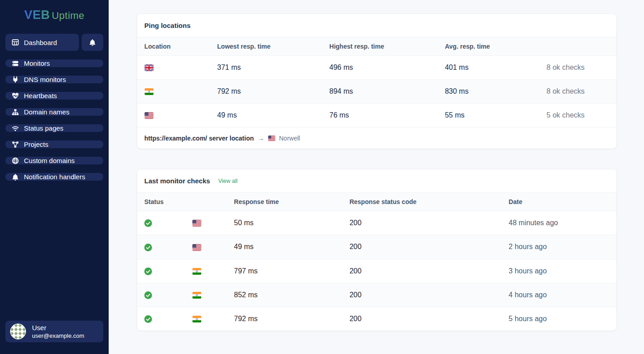  Describe the element at coordinates (41, 95) in the screenshot. I see `sidebar-item-label: Heartbeats` at that location.